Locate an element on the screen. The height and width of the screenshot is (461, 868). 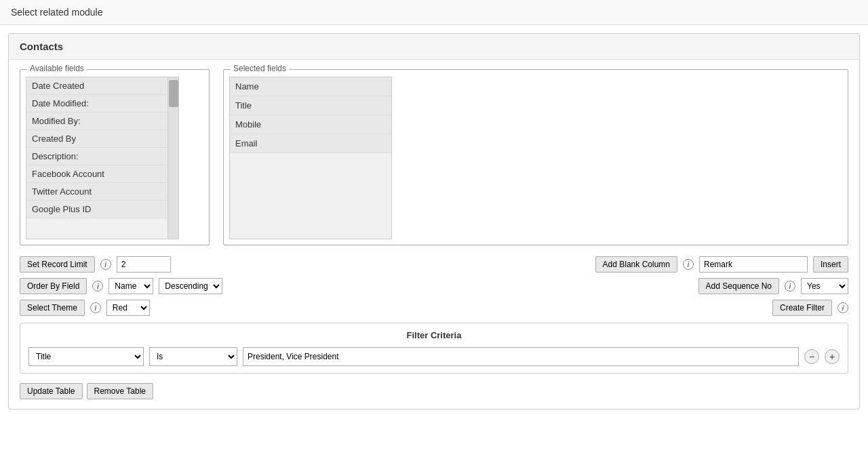
order-by-row: Order By Field i Name Title Mobile Email… is located at coordinates (434, 286).